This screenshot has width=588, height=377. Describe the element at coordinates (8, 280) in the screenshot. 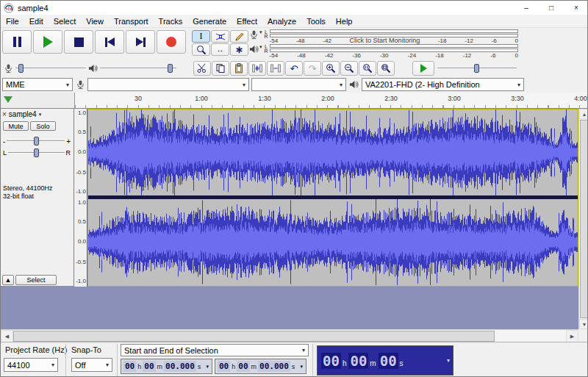

I see `collapse-track-button: ▲` at that location.